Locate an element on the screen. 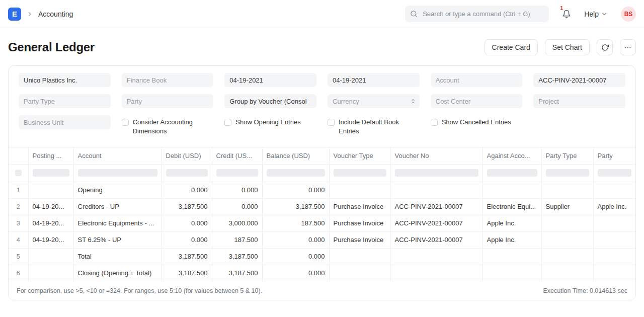 The height and width of the screenshot is (317, 644). cell-credit: 3,000.000 is located at coordinates (237, 223).